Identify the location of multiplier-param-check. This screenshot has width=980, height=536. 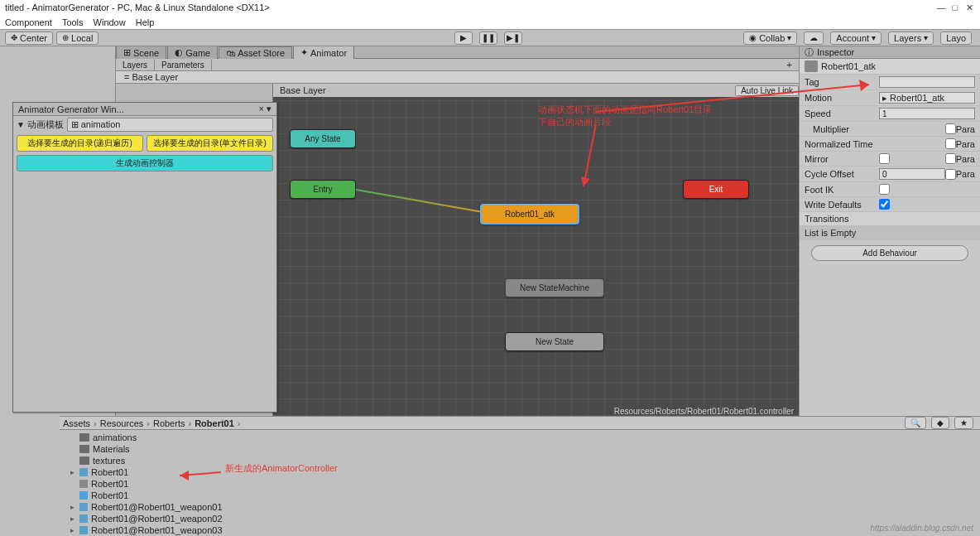
(950, 129).